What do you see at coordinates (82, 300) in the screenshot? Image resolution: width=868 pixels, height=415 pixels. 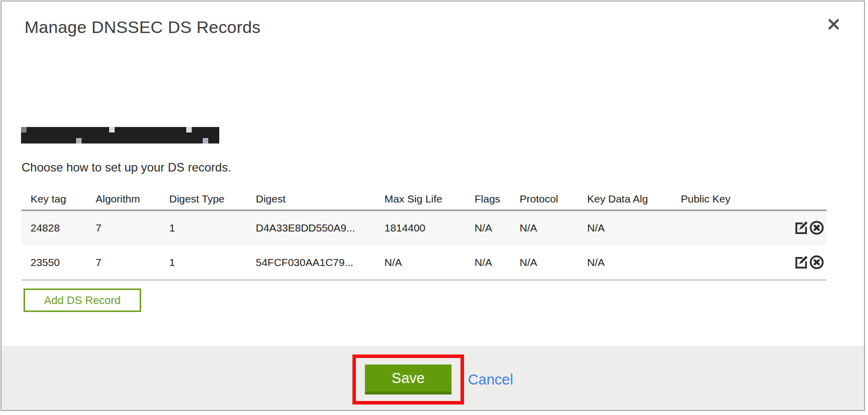 I see `add-ds-record-button: Add DS Record` at bounding box center [82, 300].